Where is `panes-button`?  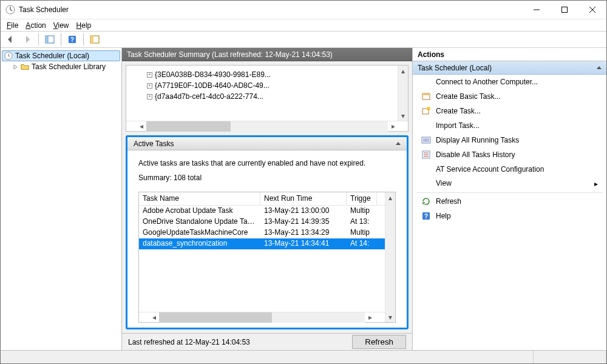 panes-button is located at coordinates (50, 39).